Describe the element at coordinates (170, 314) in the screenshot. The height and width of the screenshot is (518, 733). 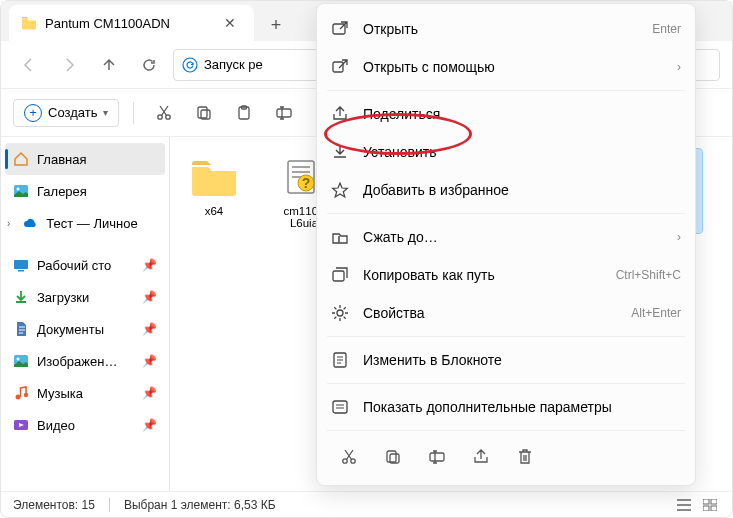
I see `splitter` at that location.